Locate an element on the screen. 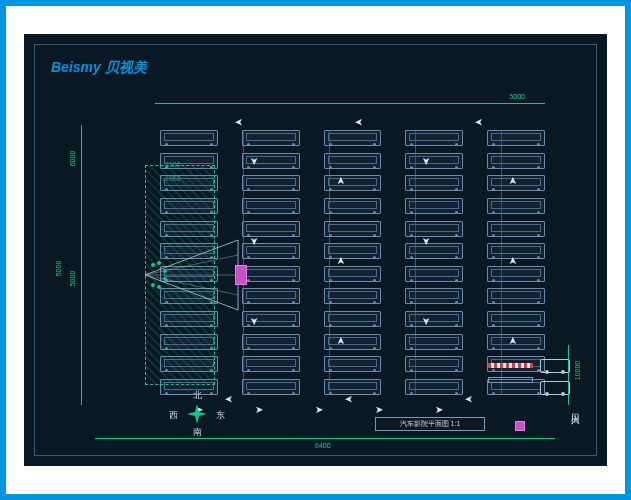  screen-marker is located at coordinates (241, 275).